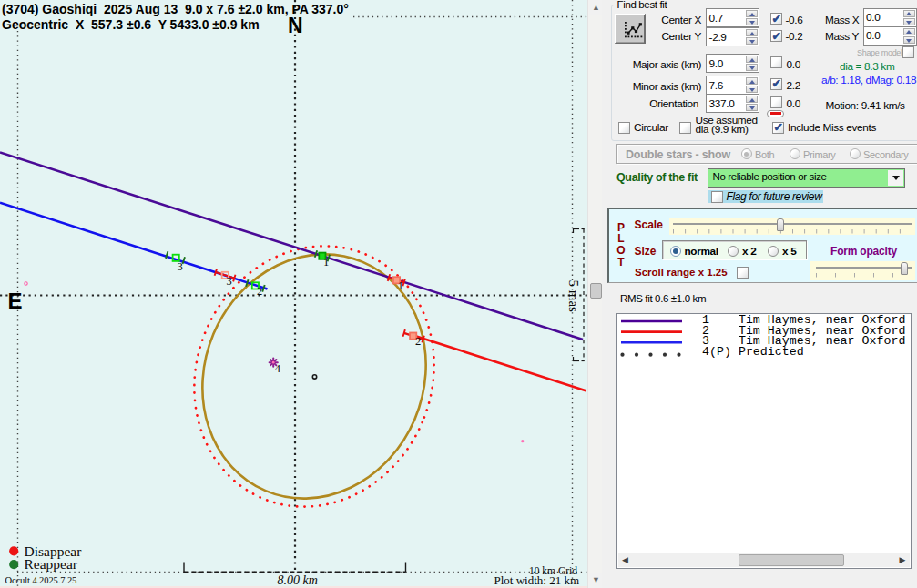 The image size is (917, 588). I want to click on svg-text:Geocentric X 557.3 ±0.6 Y 5: Geocentric X 557.3 ±0.6 Y 5433.0 ±0.9 km, so click(131, 25).